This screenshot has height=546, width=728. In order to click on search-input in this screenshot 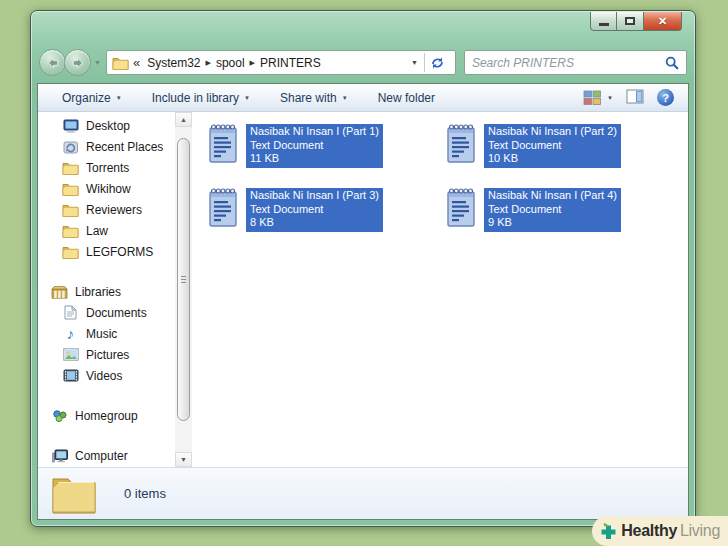, I will do `click(568, 63)`.